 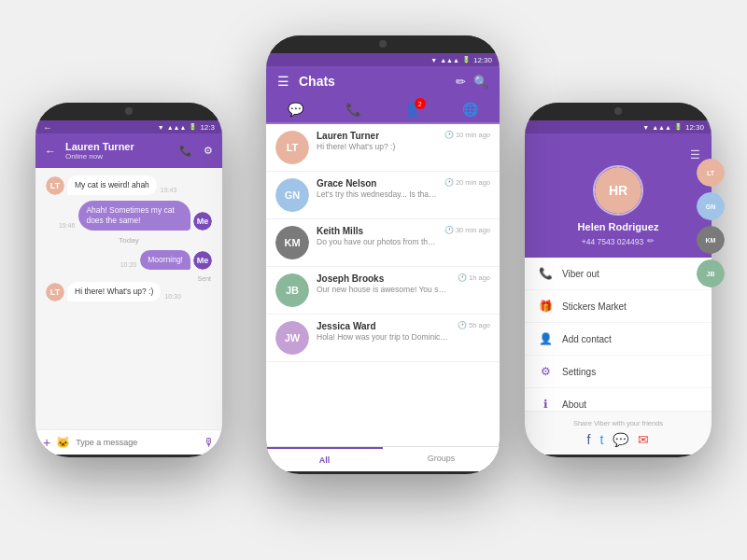 I want to click on share-bar: Share Viber with your friends f t 💬 ✉, so click(x=618, y=433).